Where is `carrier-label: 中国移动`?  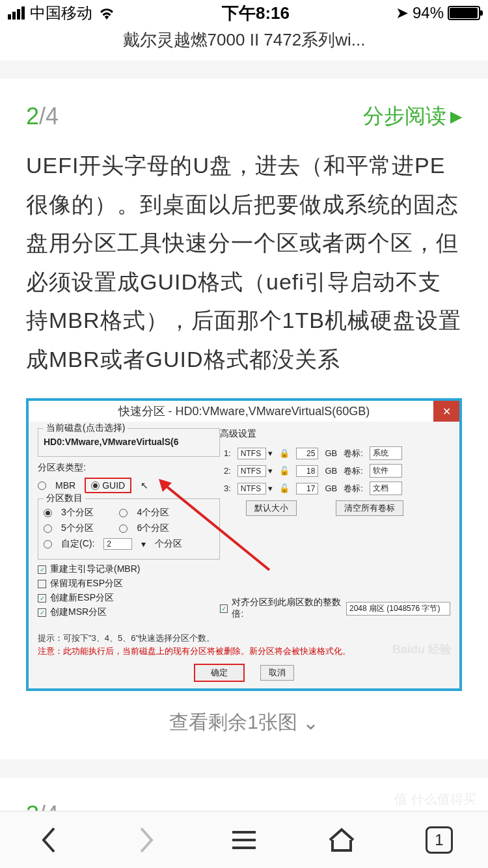
carrier-label: 中国移动 is located at coordinates (61, 13).